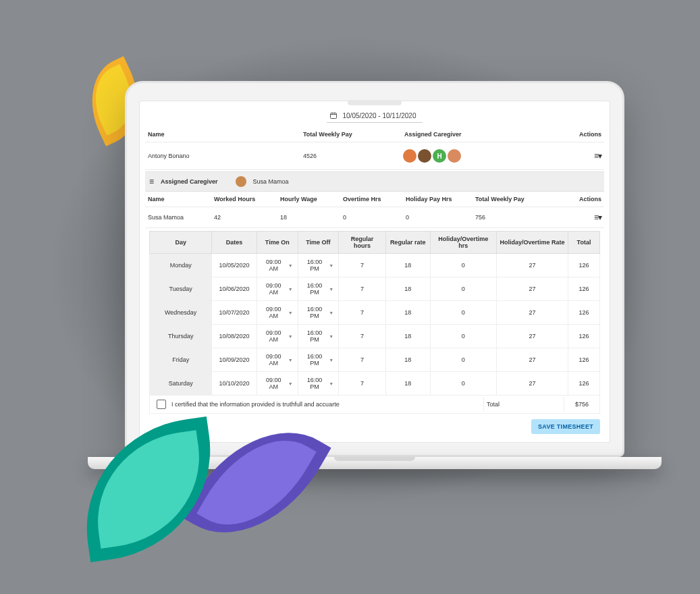  Describe the element at coordinates (375, 157) in the screenshot. I see `client-row: Antony Bonano 4526 H ≡▾` at that location.